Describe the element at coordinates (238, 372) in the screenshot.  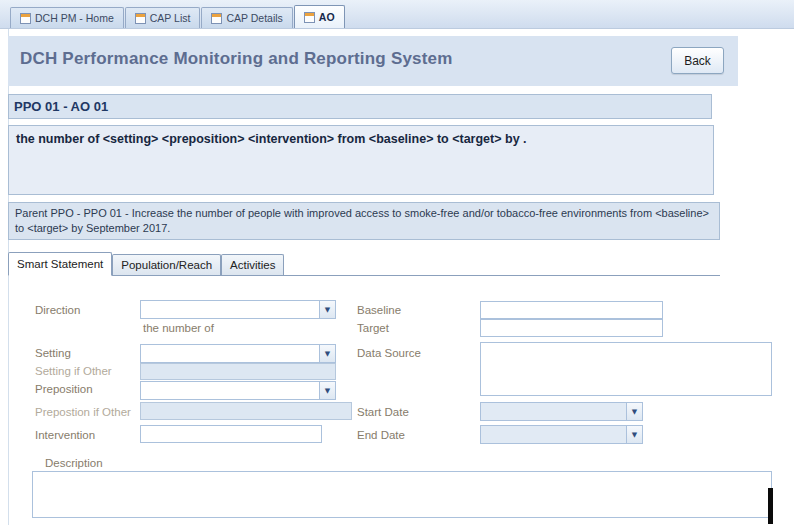
I see `setting-if-other-input` at that location.